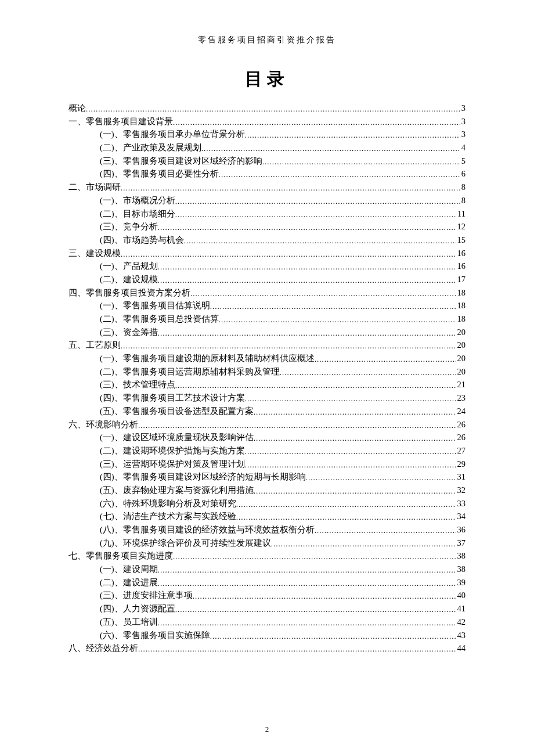  I want to click on toc-entry-page: 29, so click(461, 465).